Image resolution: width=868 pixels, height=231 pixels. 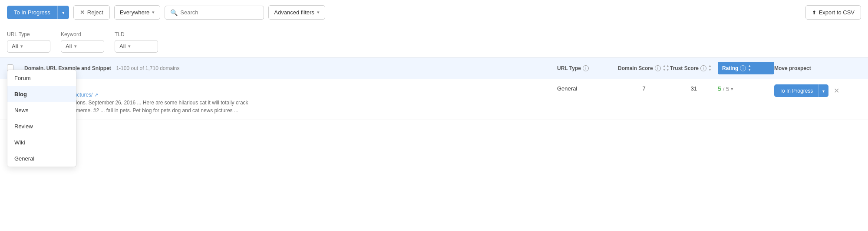 I want to click on rating-sort: ▲ ▼, so click(x=749, y=68).